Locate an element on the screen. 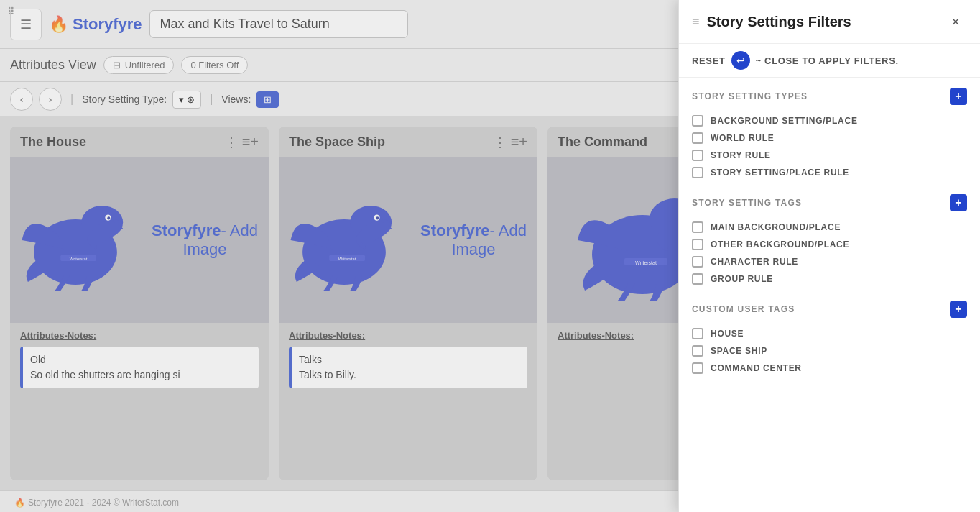 The height and width of the screenshot is (512, 980). filter-section-title: STORY SETTING TYPES is located at coordinates (750, 96).